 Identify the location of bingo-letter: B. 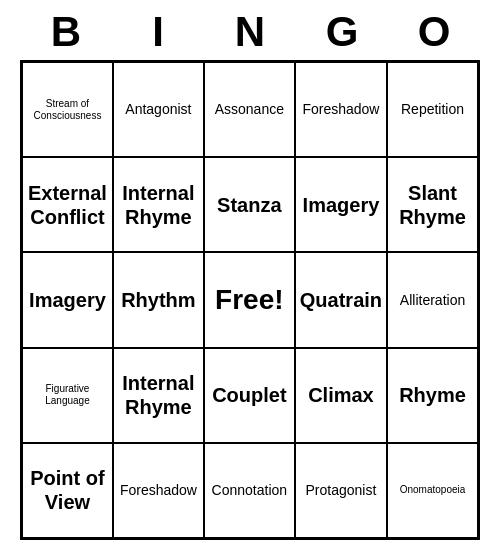
(66, 32).